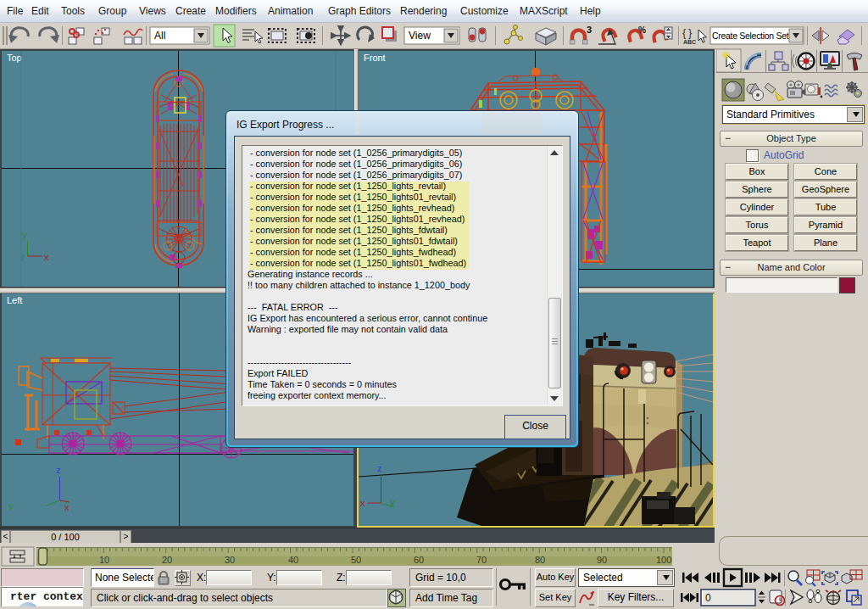 This screenshot has height=609, width=868. Describe the element at coordinates (690, 42) in the screenshot. I see `svg-text: ABC` at that location.